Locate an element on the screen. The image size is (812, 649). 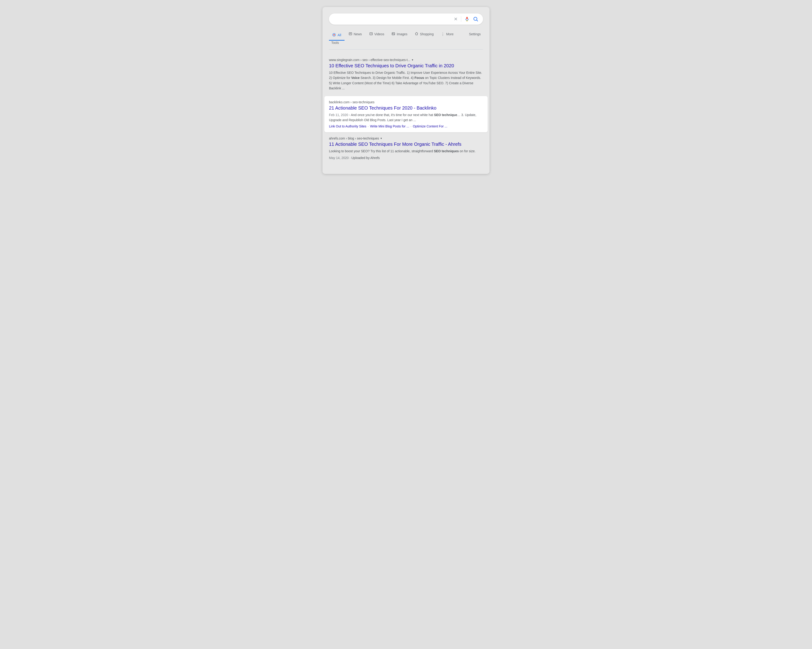
tab-news-label: News is located at coordinates (358, 34).